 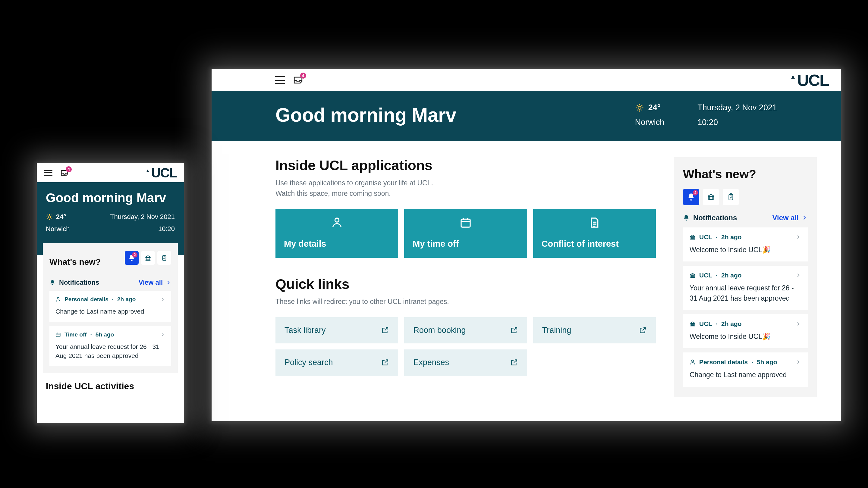 What do you see at coordinates (745, 277) in the screenshot?
I see `whats-new-panel: What's new? 4 Notifications` at bounding box center [745, 277].